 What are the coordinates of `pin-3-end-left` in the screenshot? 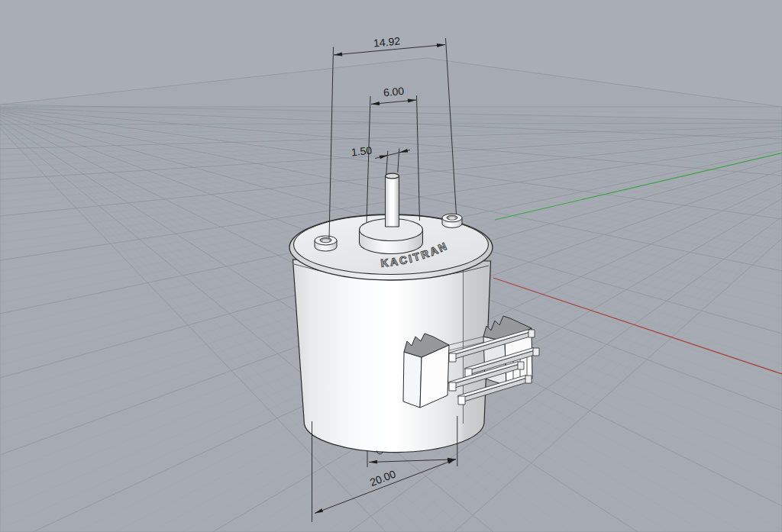 It's located at (452, 386).